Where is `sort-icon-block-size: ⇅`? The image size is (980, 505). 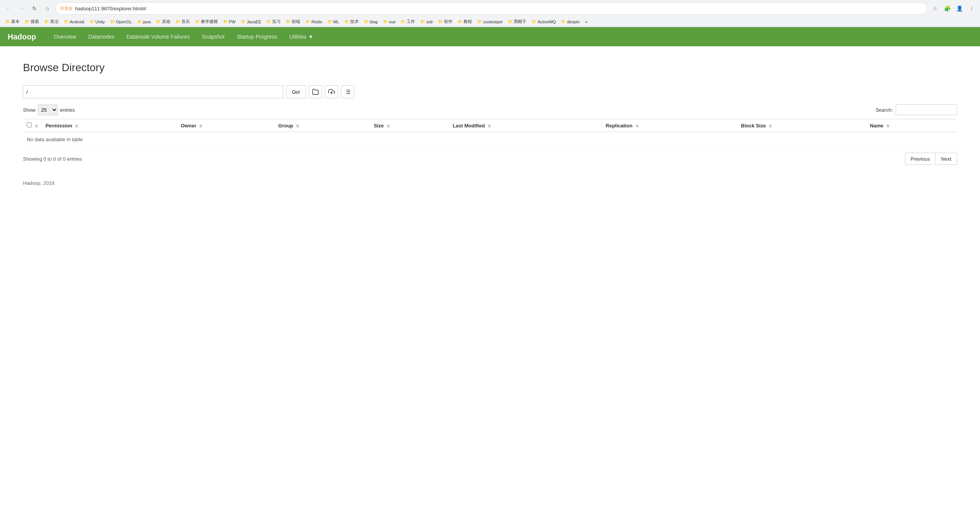 sort-icon-block-size: ⇅ is located at coordinates (770, 126).